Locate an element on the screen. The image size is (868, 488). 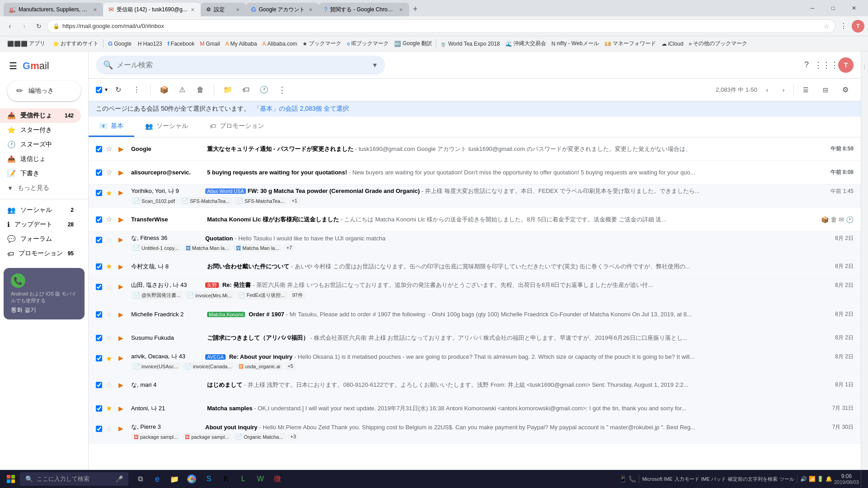
archive-button: 📦 is located at coordinates (164, 90).